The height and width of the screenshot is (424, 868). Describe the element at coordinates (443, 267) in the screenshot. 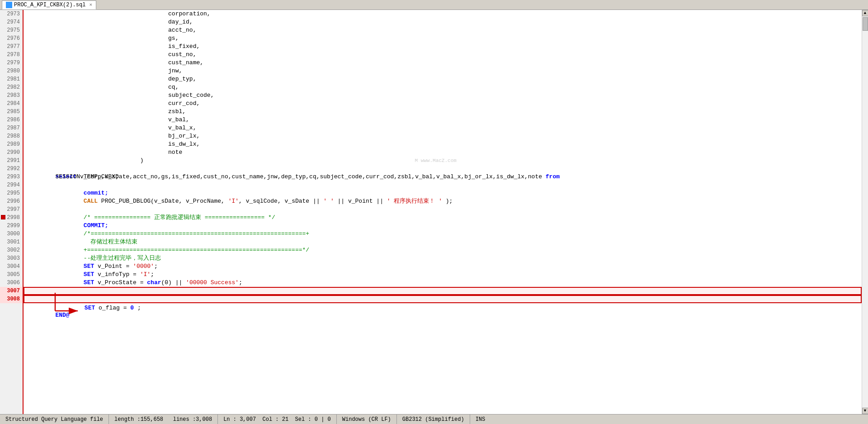

I see `code-line-3004: SET v_infoTyp = 'I';` at that location.